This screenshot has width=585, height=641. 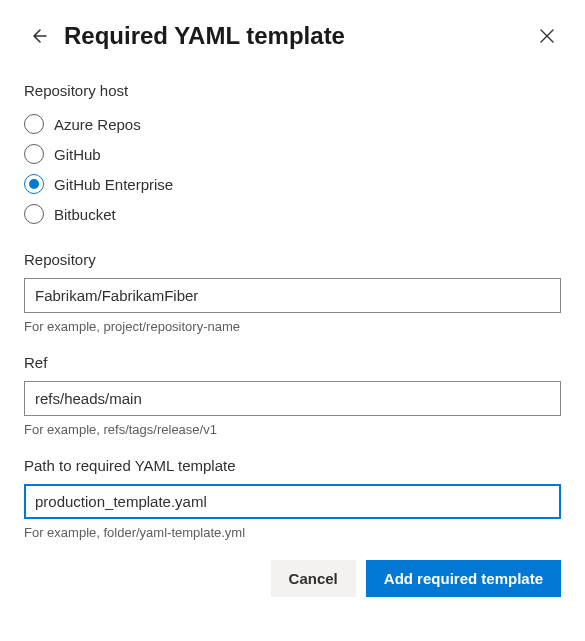 I want to click on radio-icon-checked, so click(x=34, y=184).